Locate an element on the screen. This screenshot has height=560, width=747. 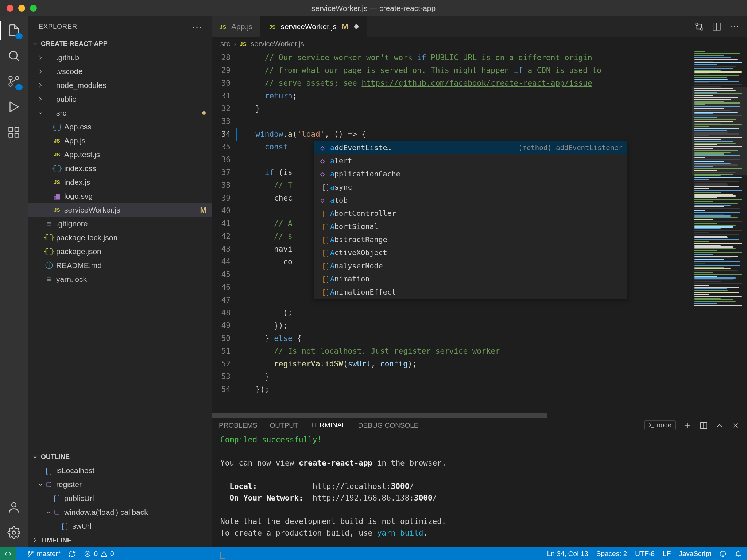
file-item: ▦logo.svg is located at coordinates (120, 196).